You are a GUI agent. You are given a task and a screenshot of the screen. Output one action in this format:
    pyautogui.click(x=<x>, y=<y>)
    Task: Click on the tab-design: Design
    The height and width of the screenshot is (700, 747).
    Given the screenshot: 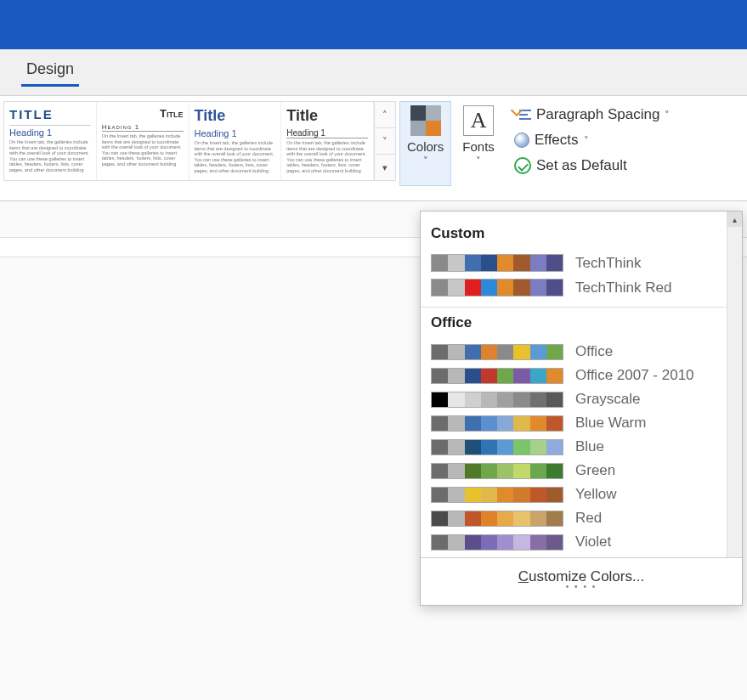 What is the action you would take?
    pyautogui.click(x=50, y=73)
    